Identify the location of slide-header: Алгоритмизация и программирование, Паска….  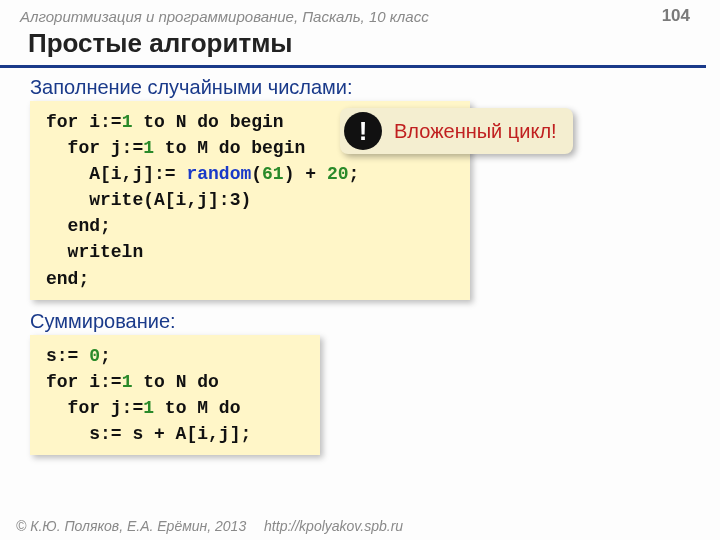
(360, 14).